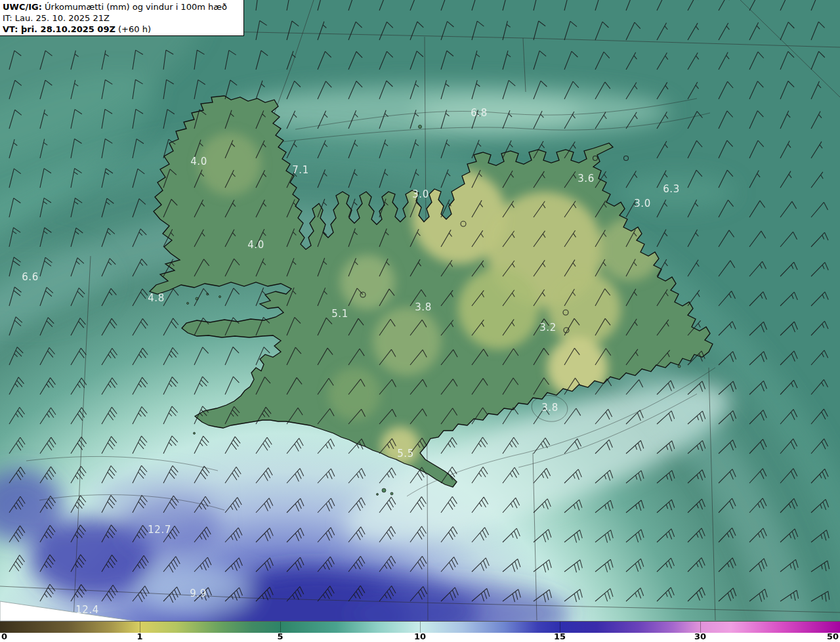 The width and height of the screenshot is (840, 642). Describe the element at coordinates (22, 7) in the screenshot. I see `product-id: UWC/IG:` at that location.